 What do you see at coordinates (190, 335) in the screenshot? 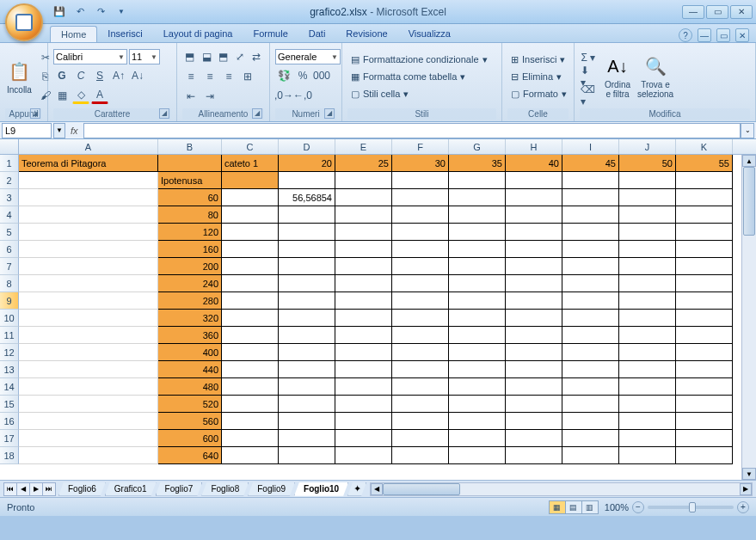
I see `cell: 360` at bounding box center [190, 335].